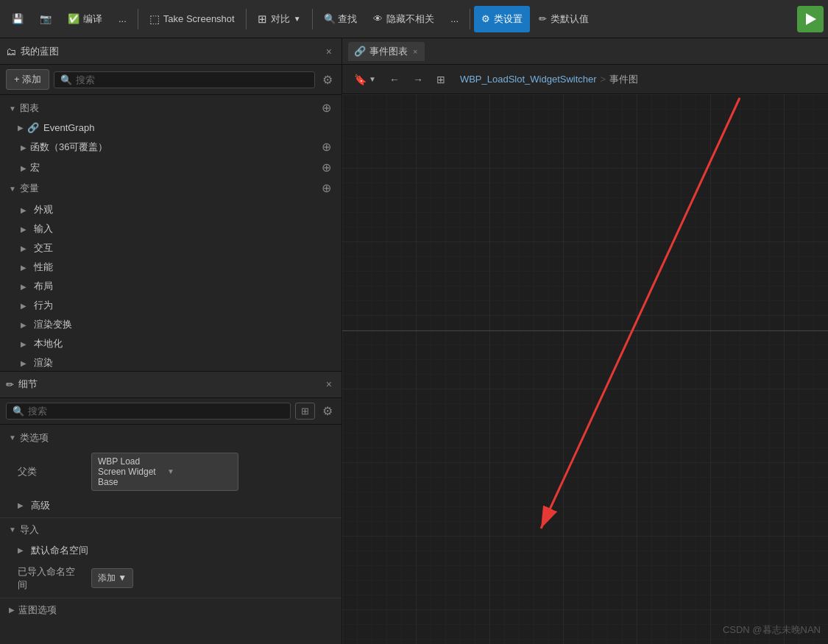 Image resolution: width=828 pixels, height=644 pixels. What do you see at coordinates (365, 79) in the screenshot?
I see `bookmark-button: 🔖 ▼` at bounding box center [365, 79].